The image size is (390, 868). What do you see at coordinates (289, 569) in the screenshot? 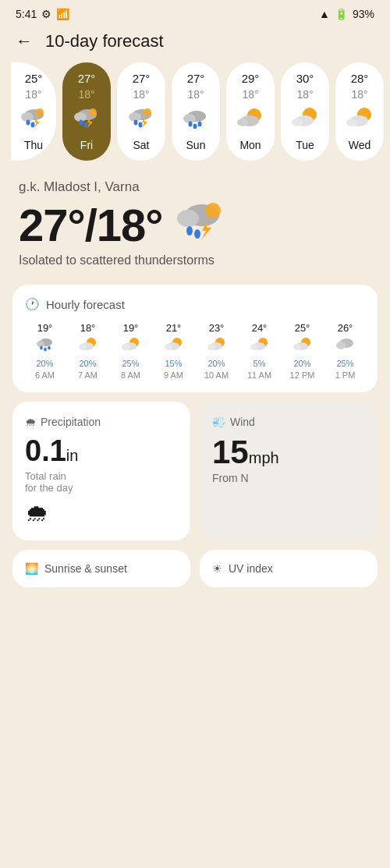
I see `uv-index-card: ☀ UV index` at bounding box center [289, 569].